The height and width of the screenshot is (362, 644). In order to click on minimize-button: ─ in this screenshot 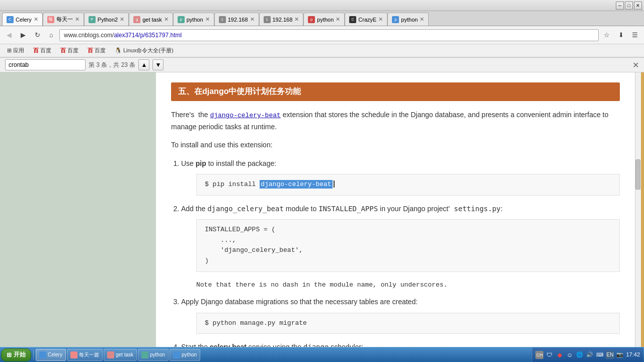, I will do `click(620, 6)`.